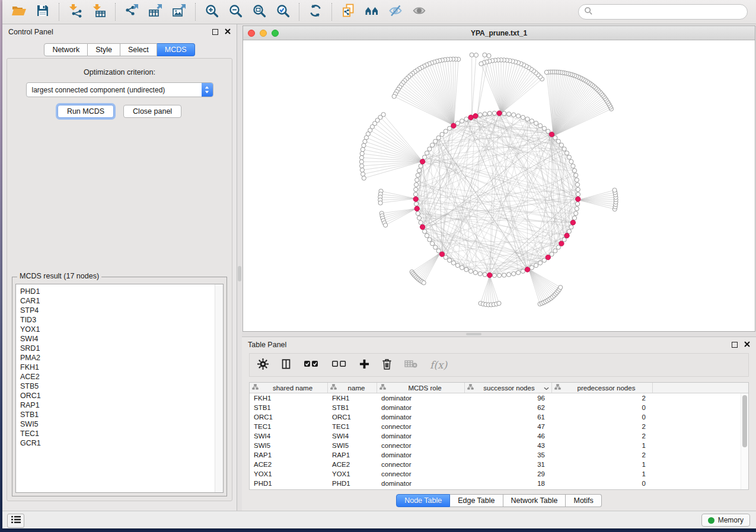 This screenshot has width=756, height=532. Describe the element at coordinates (179, 12) in the screenshot. I see `export-image-button` at that location.